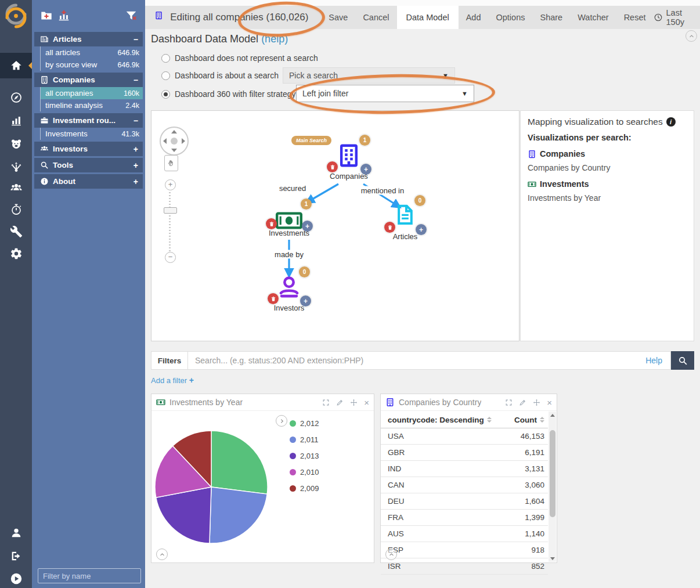 Image resolution: width=700 pixels, height=588 pixels. What do you see at coordinates (88, 121) in the screenshot?
I see `nav-section-header: Investment rou...−` at bounding box center [88, 121].